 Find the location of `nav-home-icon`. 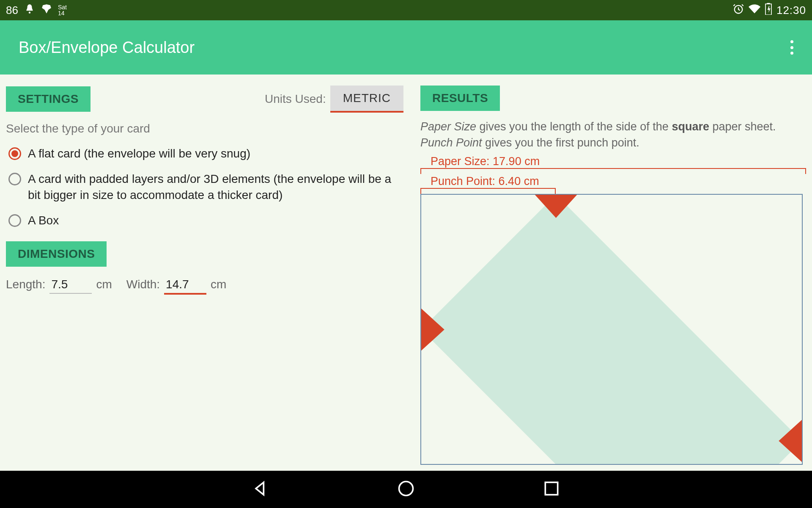

nav-home-icon is located at coordinates (406, 489).